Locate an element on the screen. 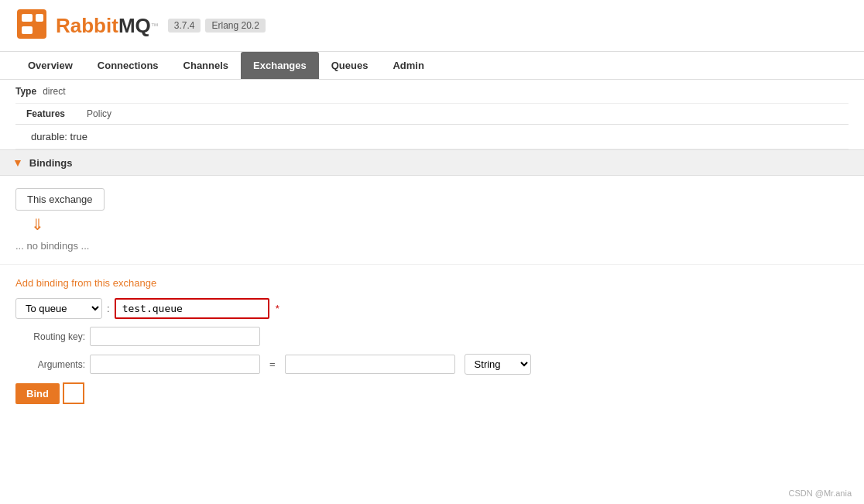  to-queue-select: To queue To exchange is located at coordinates (59, 308).